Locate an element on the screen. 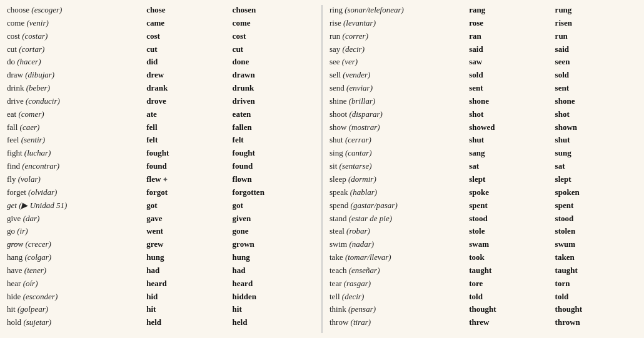 Image resolution: width=644 pixels, height=338 pixels. verb-base: stand (estar de pie) is located at coordinates (398, 219).